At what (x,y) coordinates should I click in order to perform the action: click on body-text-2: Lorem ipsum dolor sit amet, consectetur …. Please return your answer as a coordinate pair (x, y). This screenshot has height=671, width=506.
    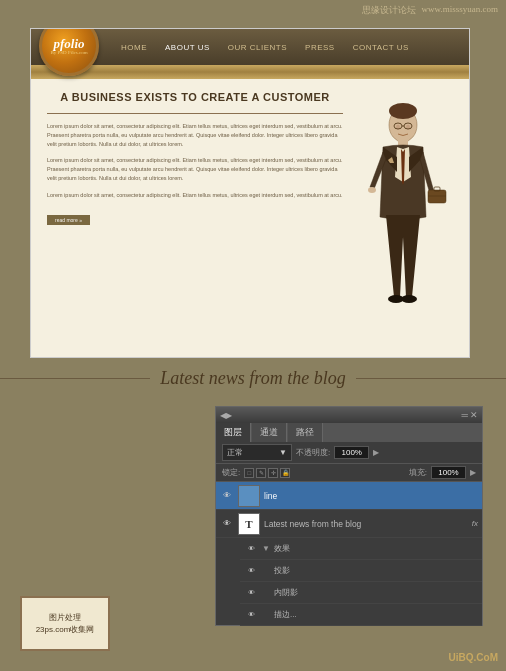
    Looking at the image, I should click on (195, 169).